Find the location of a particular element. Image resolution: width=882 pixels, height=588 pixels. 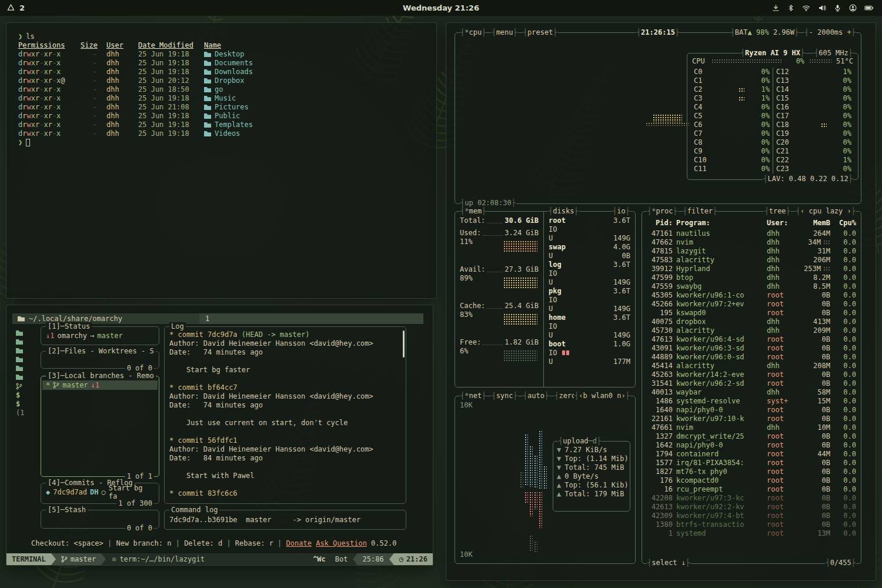

process-row: 45263kworker/14:2-everoot0B0.0 is located at coordinates (752, 375).